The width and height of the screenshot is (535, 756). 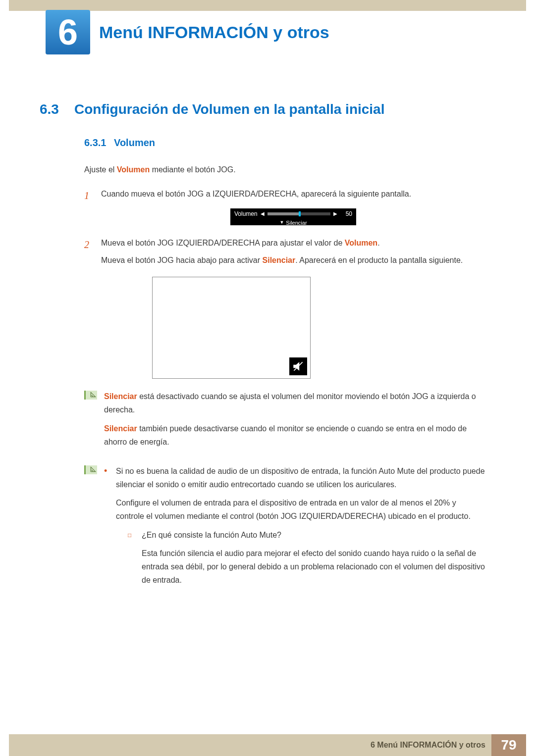 What do you see at coordinates (135, 143) in the screenshot?
I see `subsection-title: Volumen` at bounding box center [135, 143].